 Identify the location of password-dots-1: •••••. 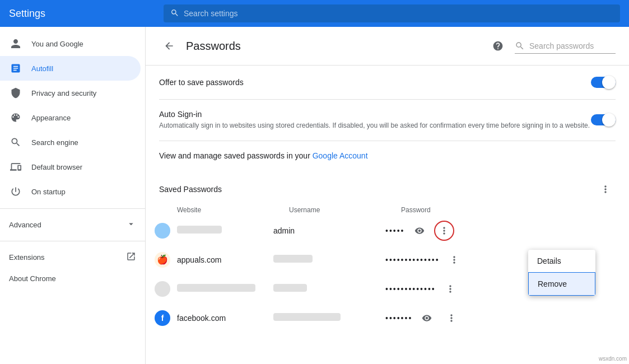
(395, 231).